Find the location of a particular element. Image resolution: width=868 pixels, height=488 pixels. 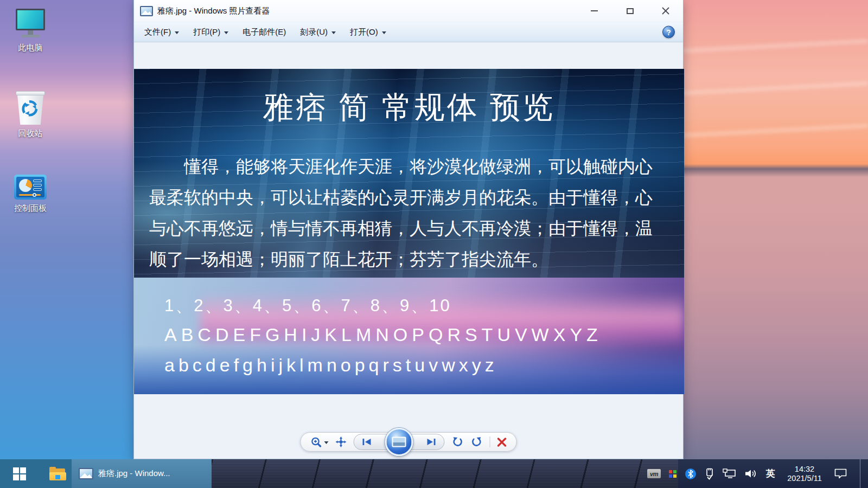

previous-icon is located at coordinates (367, 442).